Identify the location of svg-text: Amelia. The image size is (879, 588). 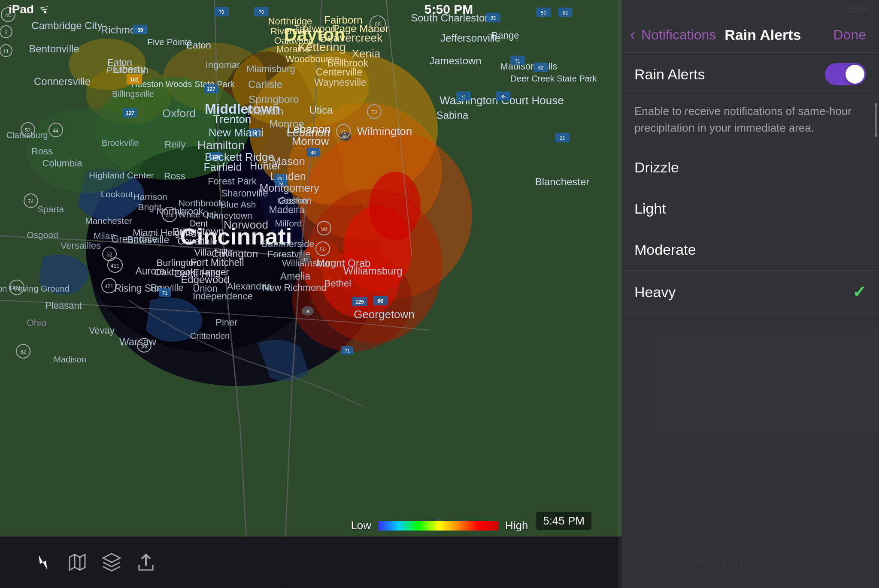
(295, 276).